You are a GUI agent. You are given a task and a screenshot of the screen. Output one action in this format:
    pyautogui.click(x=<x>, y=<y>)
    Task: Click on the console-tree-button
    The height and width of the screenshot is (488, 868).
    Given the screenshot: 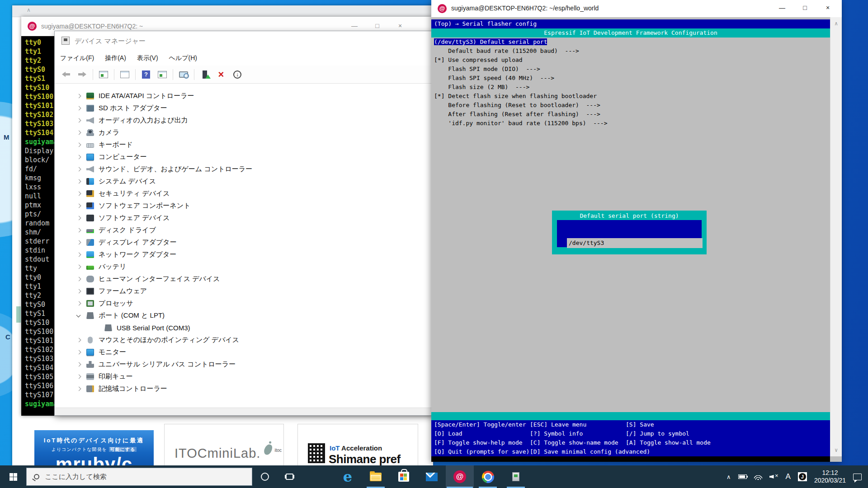 What is the action you would take?
    pyautogui.click(x=104, y=75)
    